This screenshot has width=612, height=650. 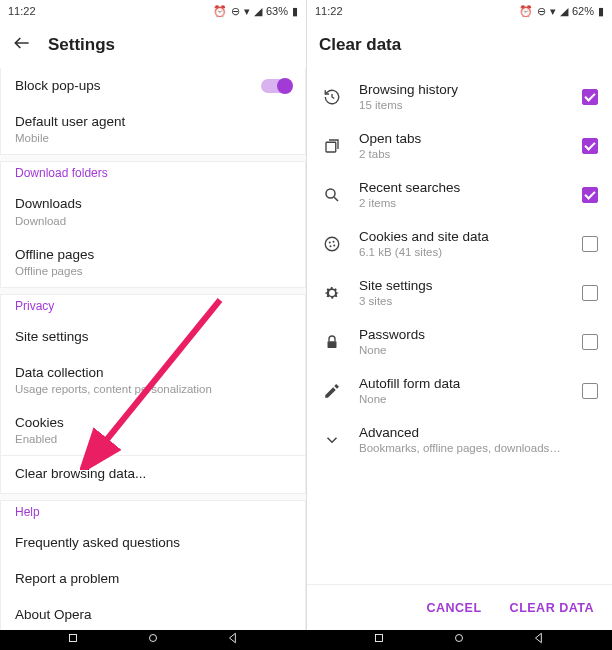 What do you see at coordinates (332, 440) in the screenshot?
I see `chevron-down-icon` at bounding box center [332, 440].